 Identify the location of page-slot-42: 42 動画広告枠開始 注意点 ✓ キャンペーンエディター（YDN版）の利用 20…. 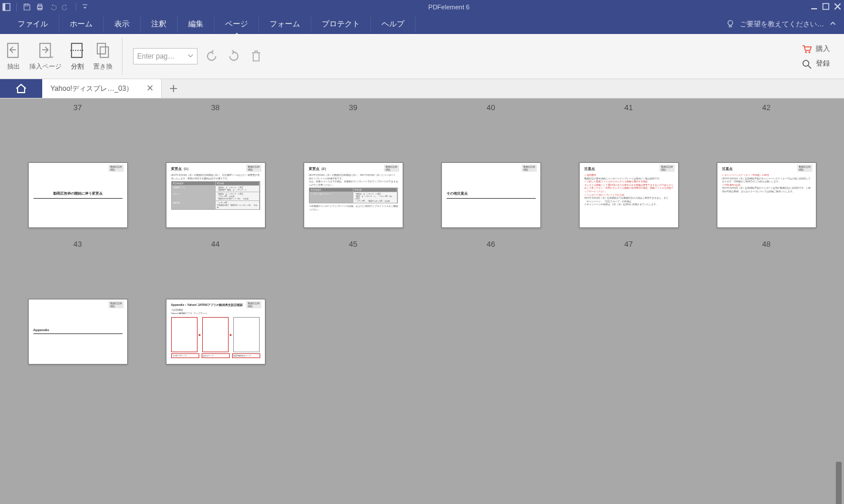
(767, 165).